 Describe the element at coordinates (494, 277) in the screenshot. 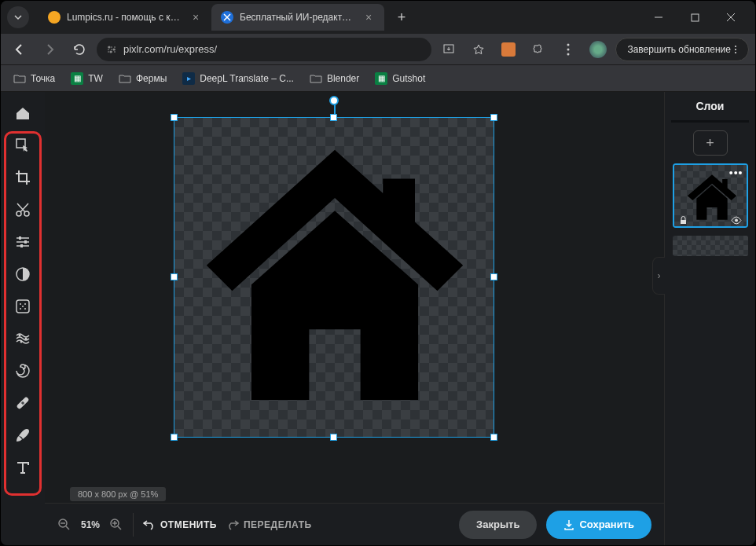

I see `resize-handle-mr` at that location.